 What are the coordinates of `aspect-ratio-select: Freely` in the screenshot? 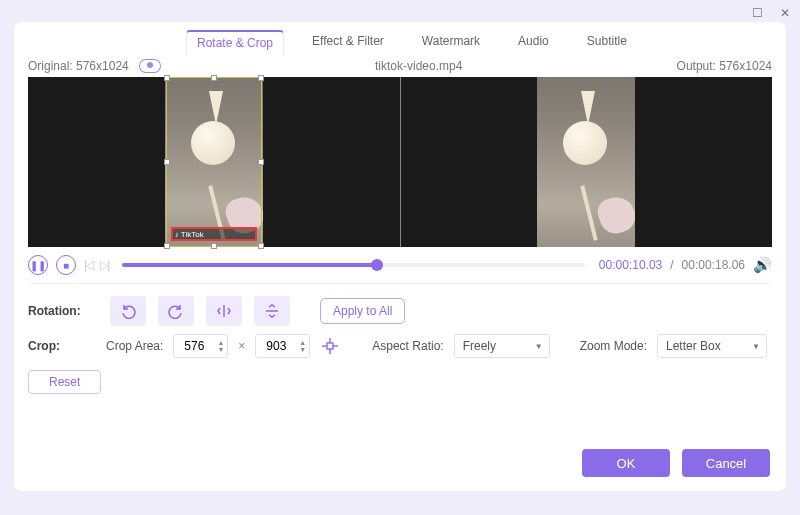 It's located at (502, 346).